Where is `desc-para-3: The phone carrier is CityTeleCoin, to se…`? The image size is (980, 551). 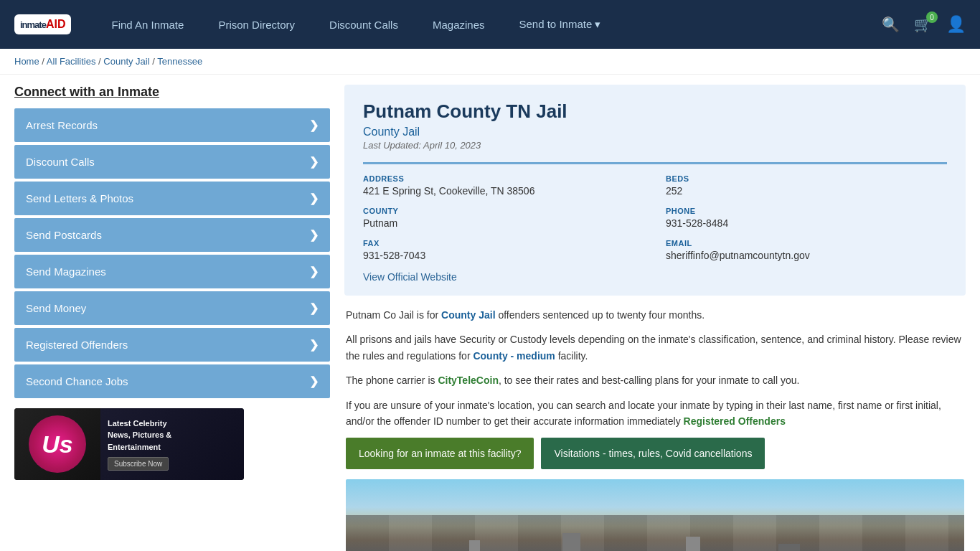
desc-para-3: The phone carrier is CityTeleCoin, to se… is located at coordinates (655, 380).